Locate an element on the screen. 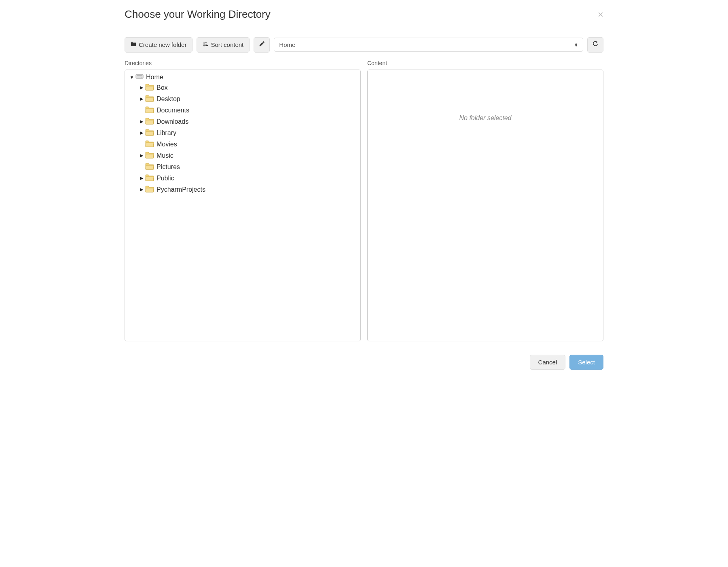  close-icon: × is located at coordinates (601, 15).